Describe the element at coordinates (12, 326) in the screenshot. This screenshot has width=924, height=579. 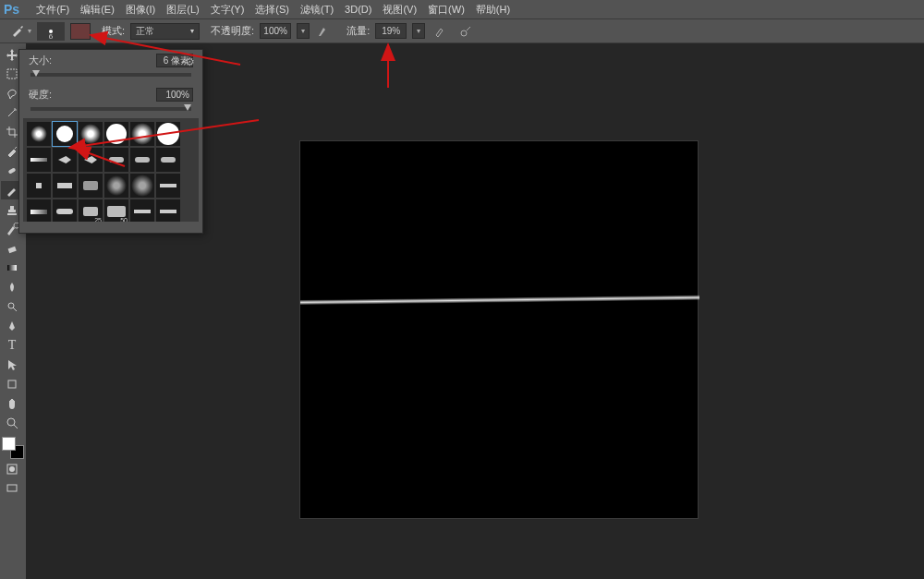
I see `tool-pen` at that location.